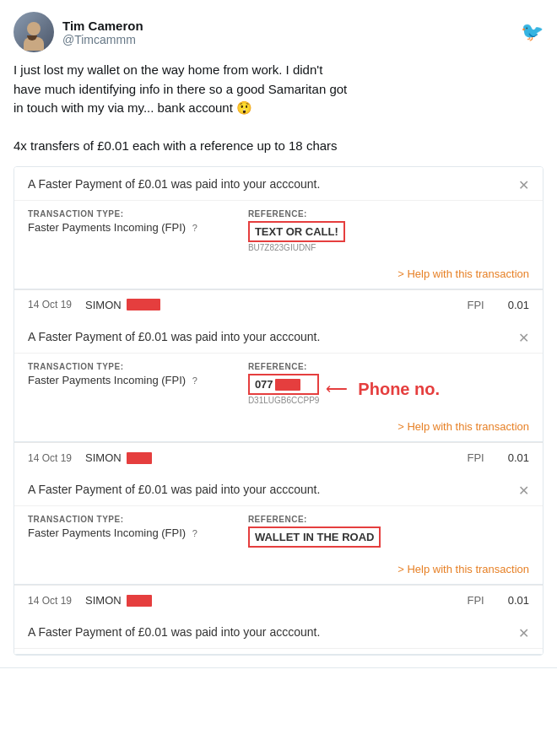 The image size is (557, 756). Describe the element at coordinates (118, 601) in the screenshot. I see `transaction-name-3: SIMON` at that location.